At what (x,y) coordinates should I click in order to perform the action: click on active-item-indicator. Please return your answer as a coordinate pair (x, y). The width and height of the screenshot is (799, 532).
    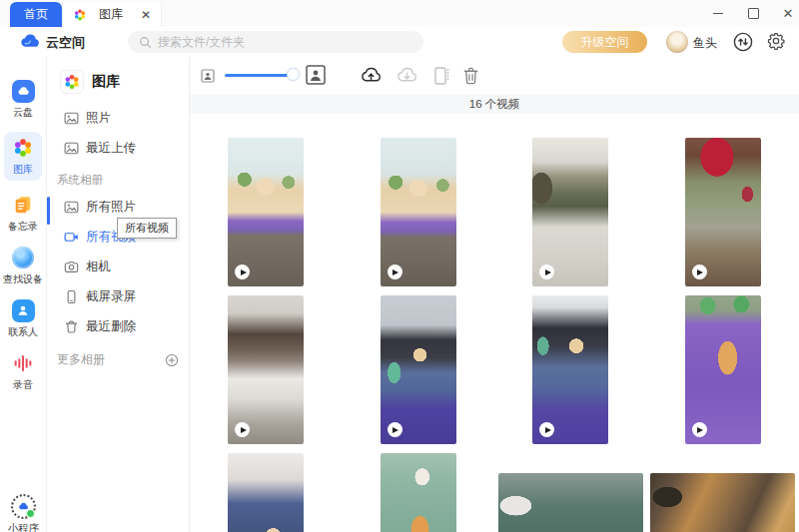
    Looking at the image, I should click on (48, 211).